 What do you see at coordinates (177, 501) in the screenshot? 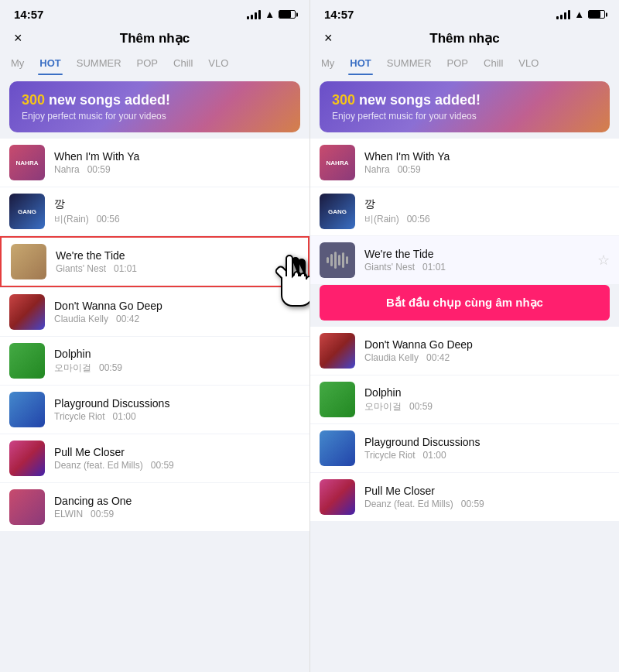
I see `song-title-8-left: Dancing as One` at bounding box center [177, 501].